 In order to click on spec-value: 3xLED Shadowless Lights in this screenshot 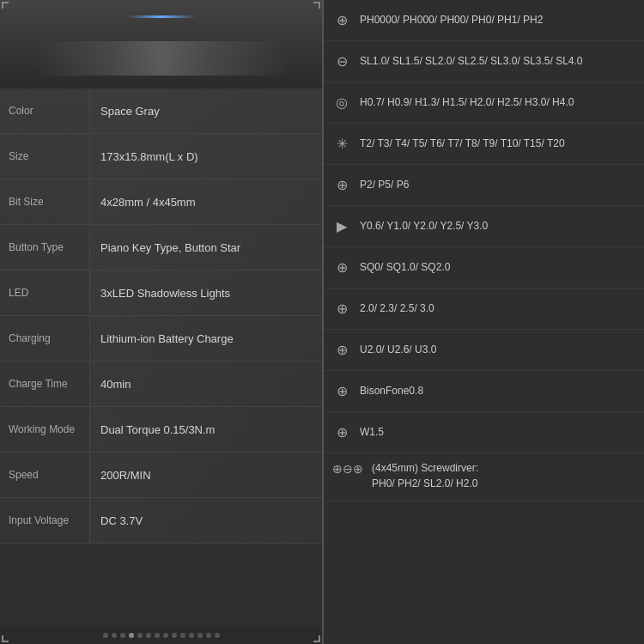, I will do `click(206, 293)`.